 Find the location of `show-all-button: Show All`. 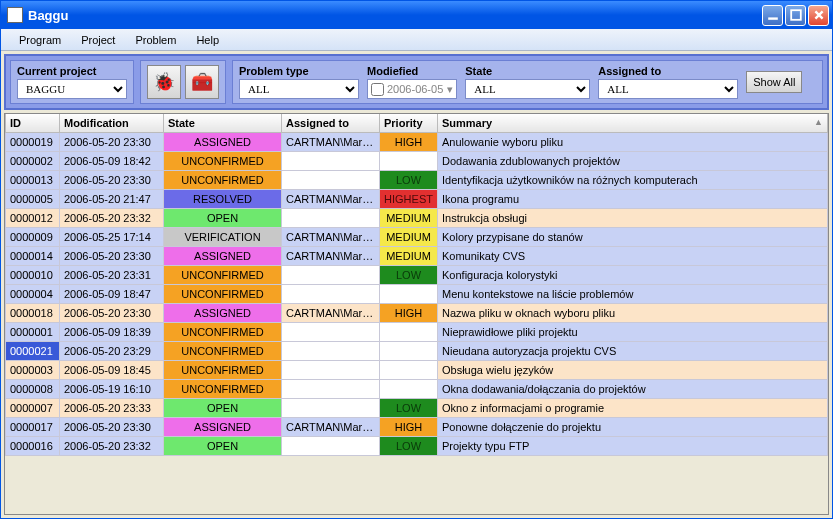

show-all-button: Show All is located at coordinates (774, 82).